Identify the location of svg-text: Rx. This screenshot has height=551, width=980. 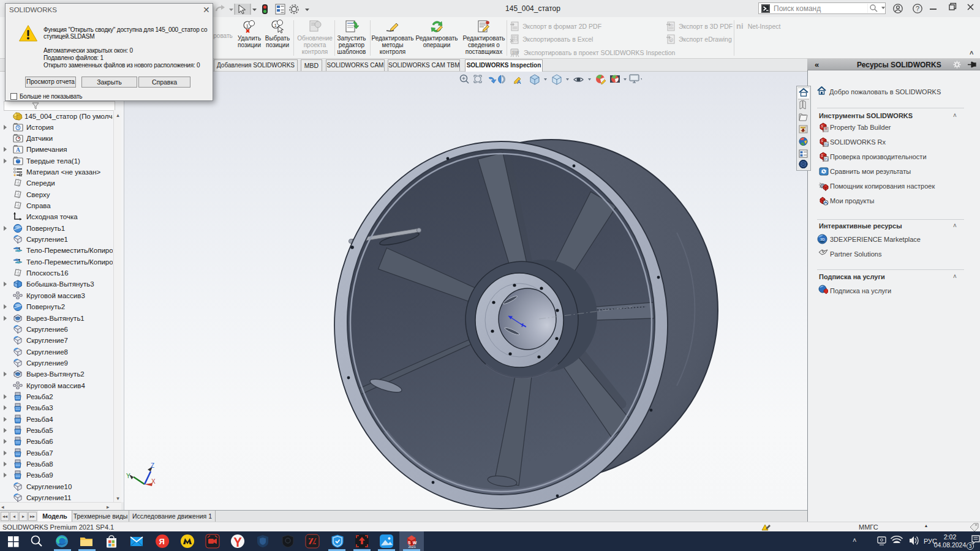
(827, 144).